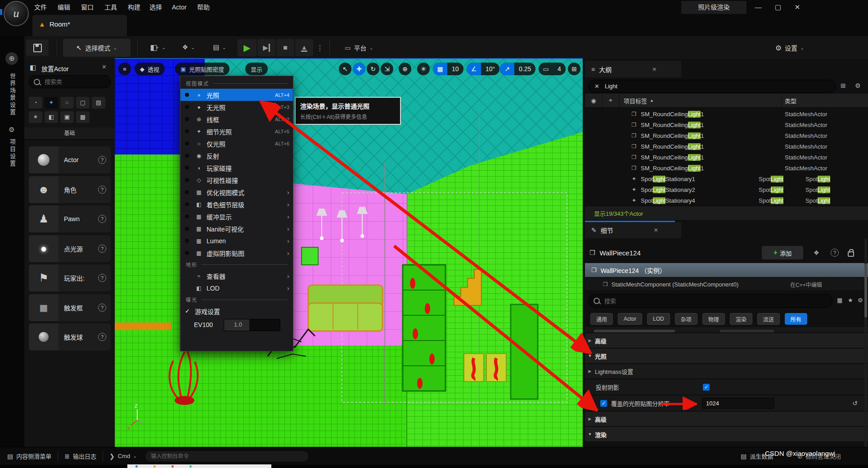 The image size is (868, 468). I want to click on project-settings-tab: 项目设置, so click(13, 153).